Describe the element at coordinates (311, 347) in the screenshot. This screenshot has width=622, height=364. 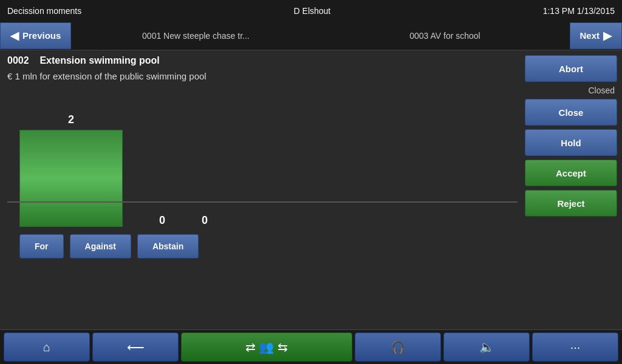
I see `bottom-toolbar: ⌂ ⟵ ⇄ 👥 ⇆ 🎧 🔈 ···` at that location.